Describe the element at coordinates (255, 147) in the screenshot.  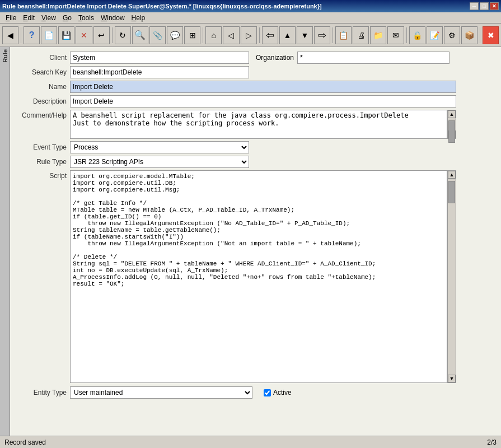
I see `event-type-row: Event Type Process Callout Validator` at that location.